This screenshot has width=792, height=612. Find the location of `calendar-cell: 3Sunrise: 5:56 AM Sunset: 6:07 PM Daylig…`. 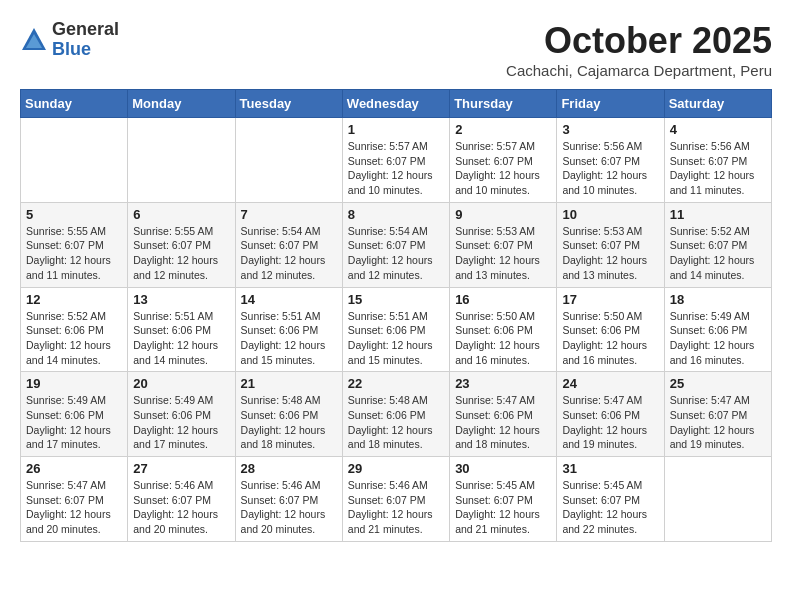

calendar-cell: 3Sunrise: 5:56 AM Sunset: 6:07 PM Daylig… is located at coordinates (610, 160).